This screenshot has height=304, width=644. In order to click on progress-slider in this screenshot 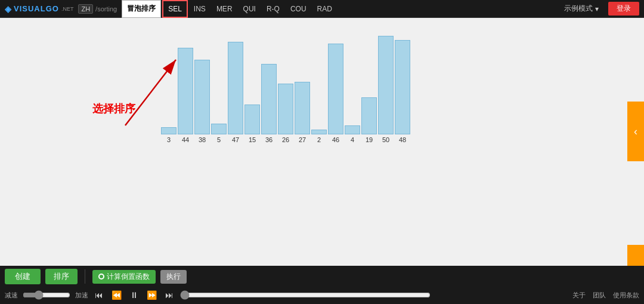, I will do `click(305, 295)`.